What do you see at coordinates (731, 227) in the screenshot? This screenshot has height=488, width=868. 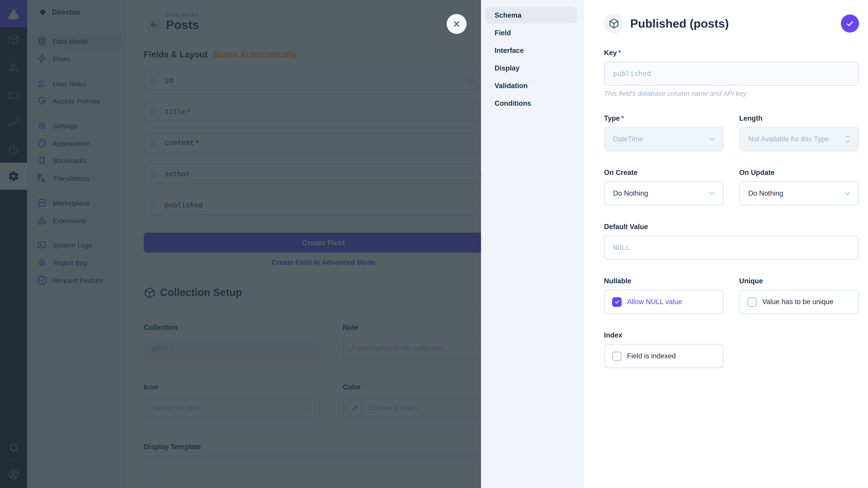 I see `default-value-label: Default Value` at bounding box center [731, 227].